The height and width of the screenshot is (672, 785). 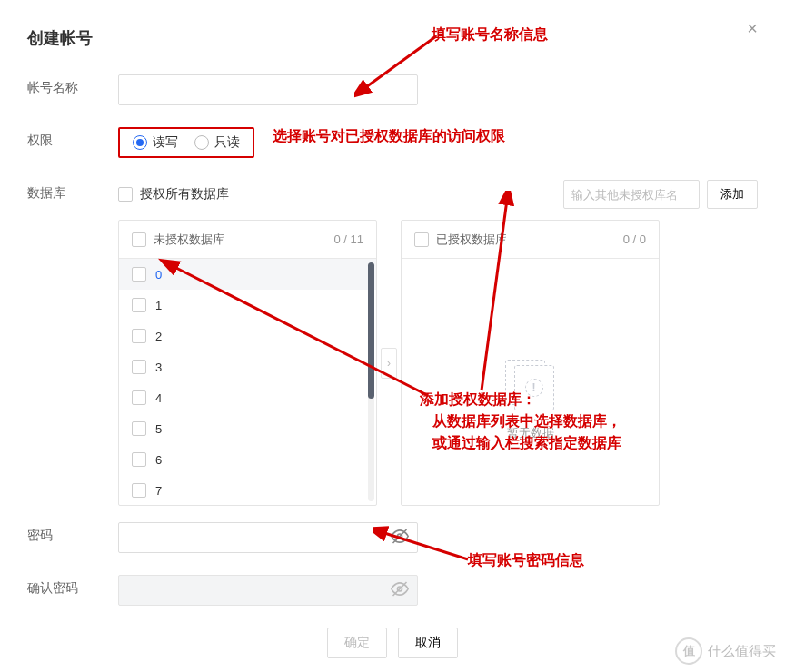 What do you see at coordinates (139, 240) in the screenshot?
I see `select-all-unauthorized-checkbox` at bounding box center [139, 240].